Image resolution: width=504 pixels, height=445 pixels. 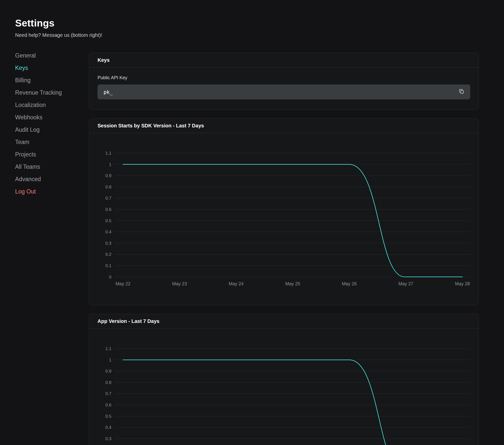 What do you see at coordinates (123, 284) in the screenshot?
I see `svg-text: May 22` at bounding box center [123, 284].